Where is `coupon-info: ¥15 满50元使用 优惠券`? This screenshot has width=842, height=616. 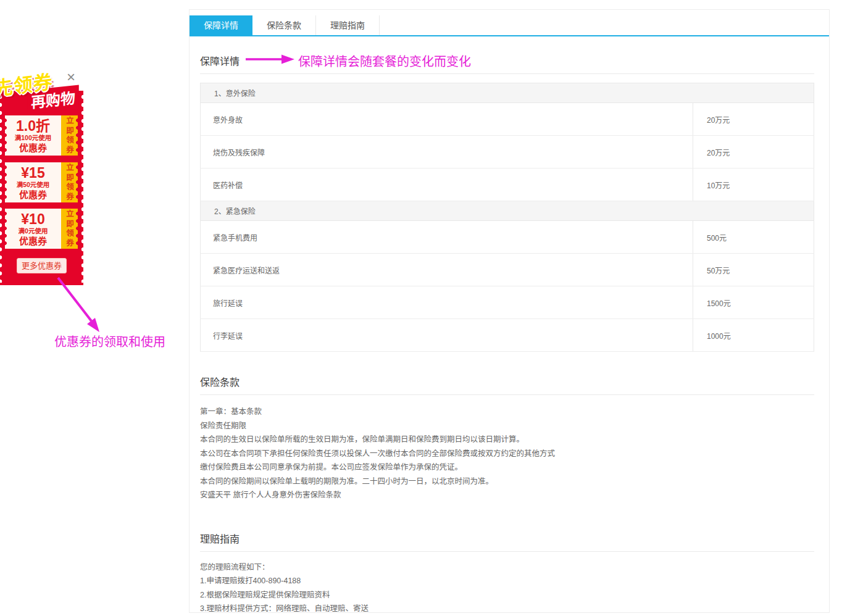 coupon-info: ¥15 满50元使用 优惠券 is located at coordinates (33, 183).